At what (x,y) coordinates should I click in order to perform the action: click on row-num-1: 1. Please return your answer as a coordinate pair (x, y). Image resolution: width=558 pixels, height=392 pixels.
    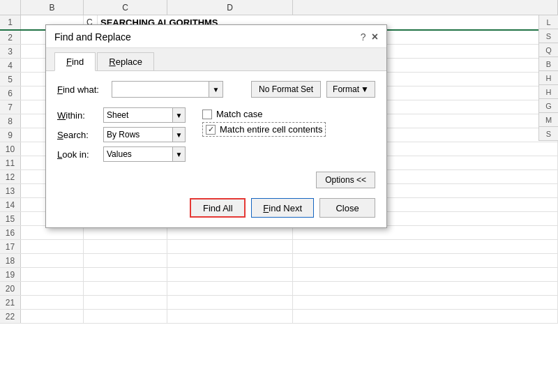
    Looking at the image, I should click on (10, 22).